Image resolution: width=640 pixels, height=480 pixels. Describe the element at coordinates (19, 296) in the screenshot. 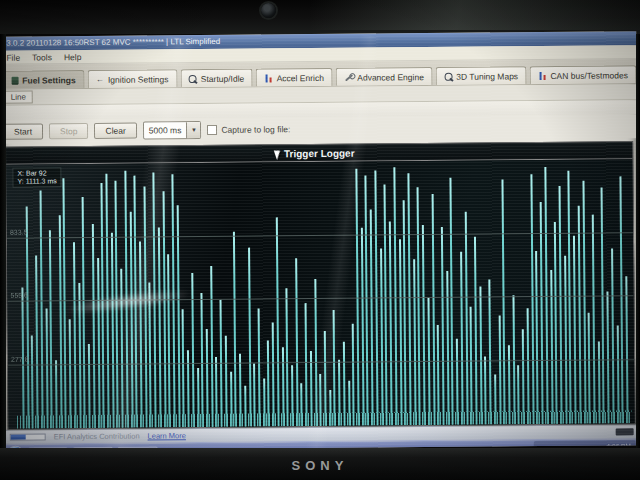

I see `y-tick-label: 555.6` at that location.